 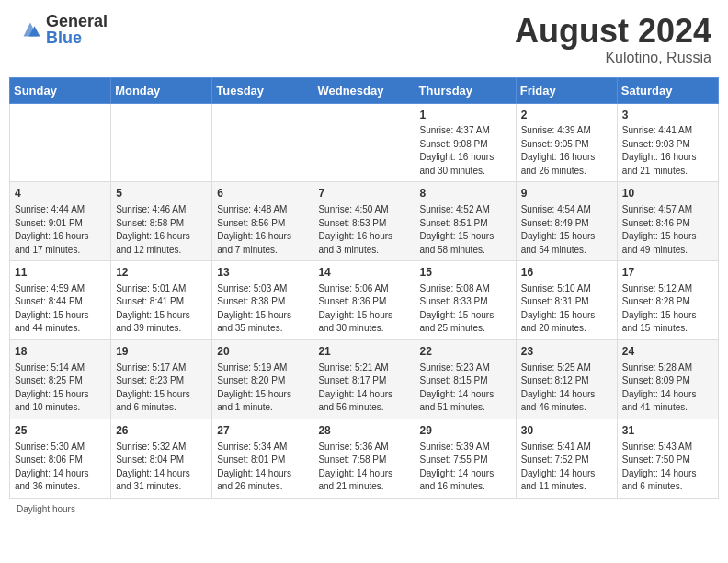 I want to click on table-row: 14Sunrise: 5:06 AMSunset: 8:36 PMDayligh…, so click(x=364, y=301).